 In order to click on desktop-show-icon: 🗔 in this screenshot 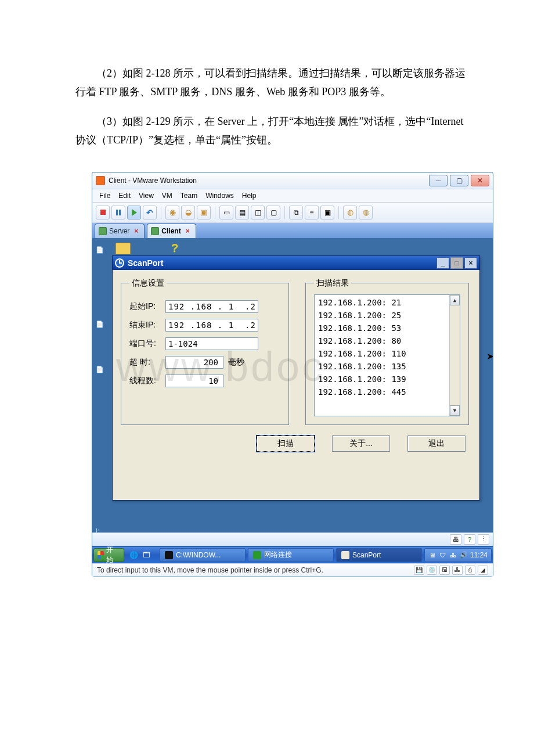, I will do `click(146, 555)`.